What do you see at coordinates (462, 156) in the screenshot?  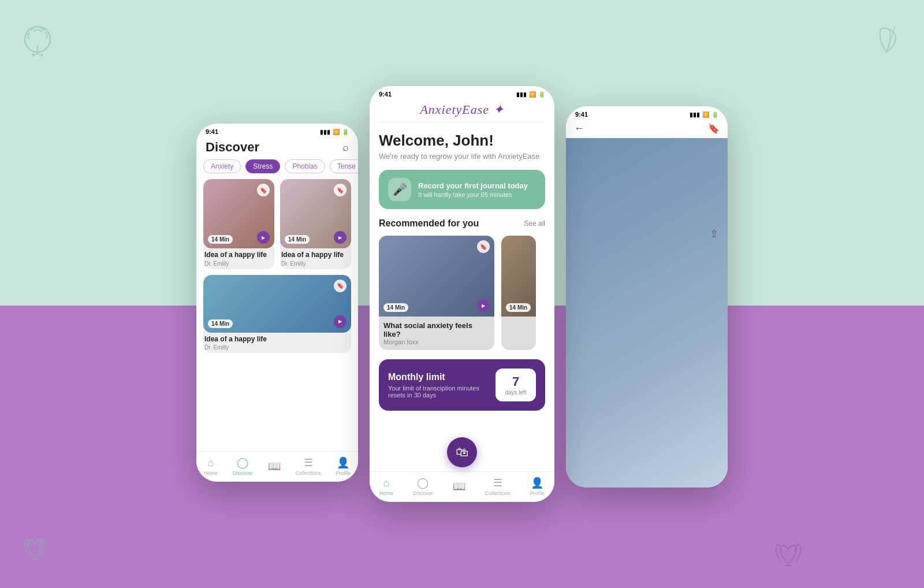 I see `welcome-subtitle: We're ready to regrow your life with Anx…` at bounding box center [462, 156].